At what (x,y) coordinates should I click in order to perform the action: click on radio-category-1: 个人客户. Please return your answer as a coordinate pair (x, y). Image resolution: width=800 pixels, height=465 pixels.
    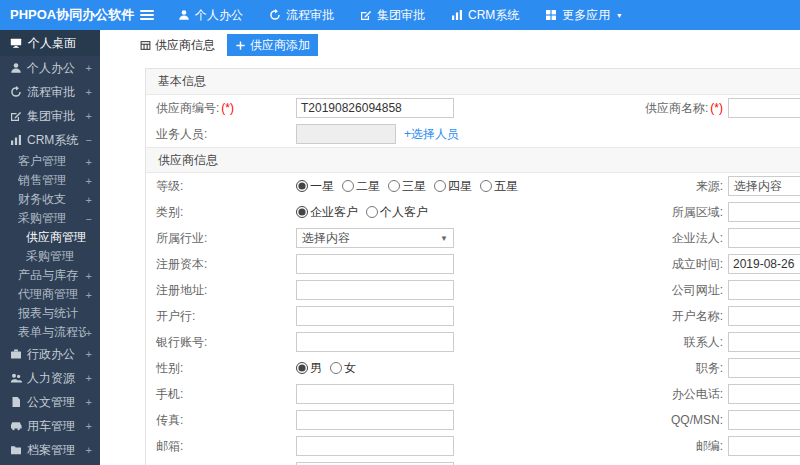
    Looking at the image, I should click on (397, 212).